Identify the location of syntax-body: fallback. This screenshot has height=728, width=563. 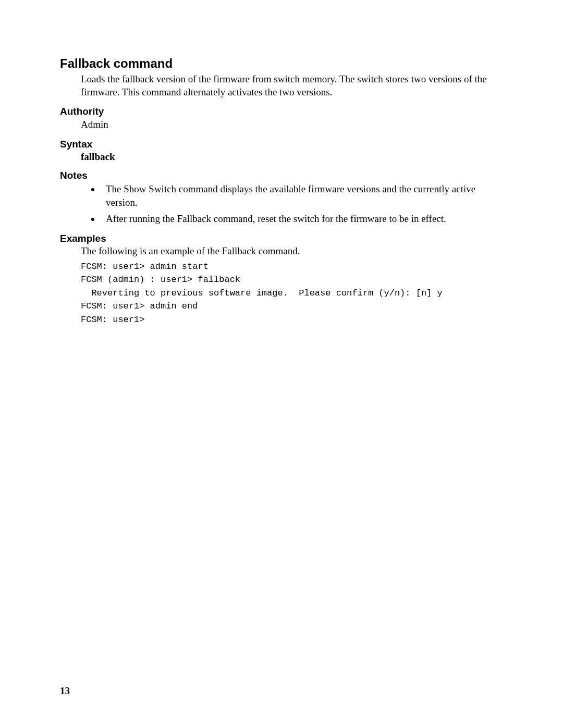
(292, 157).